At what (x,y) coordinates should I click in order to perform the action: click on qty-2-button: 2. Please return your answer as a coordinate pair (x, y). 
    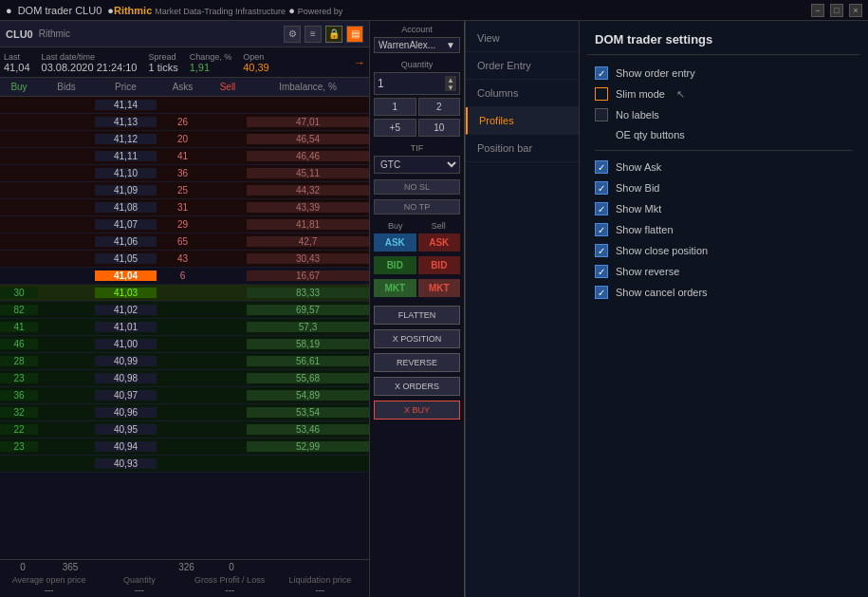
    Looking at the image, I should click on (440, 106).